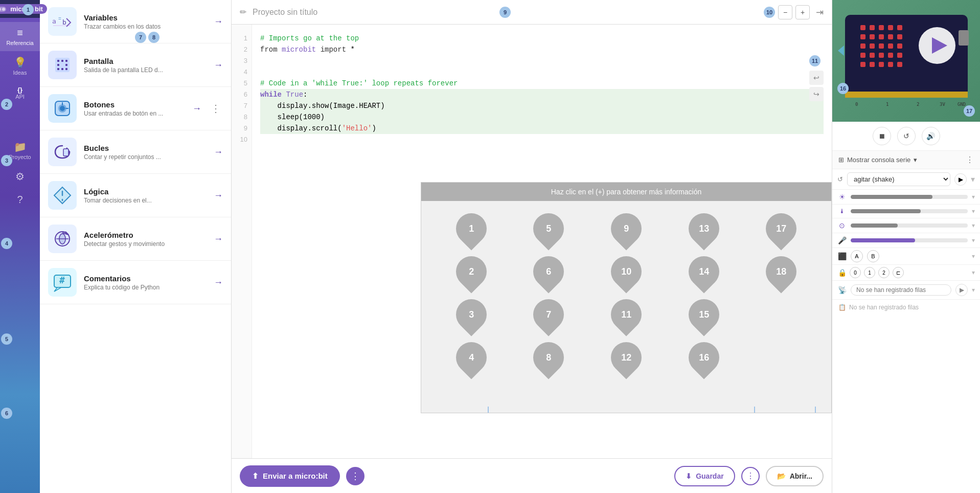  Describe the element at coordinates (135, 282) in the screenshot. I see `ref-item-comentarios: # Comentarios Explica tu código de Pytho…` at that location.